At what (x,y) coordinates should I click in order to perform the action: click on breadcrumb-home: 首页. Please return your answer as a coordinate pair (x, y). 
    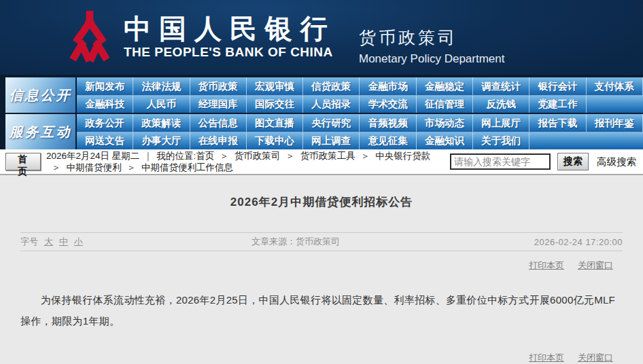
    Looking at the image, I should click on (205, 156).